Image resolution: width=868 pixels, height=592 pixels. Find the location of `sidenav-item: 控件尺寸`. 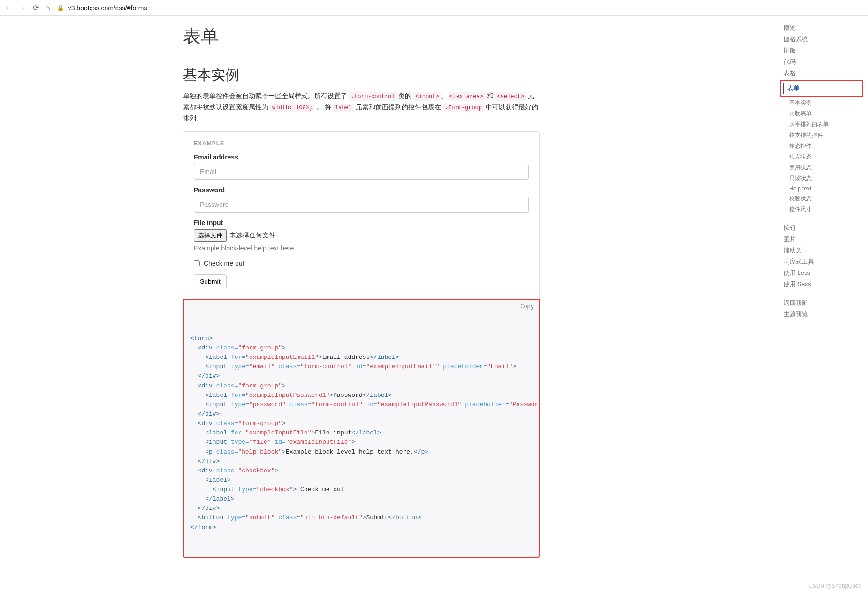

sidenav-item: 控件尺寸 is located at coordinates (826, 209).